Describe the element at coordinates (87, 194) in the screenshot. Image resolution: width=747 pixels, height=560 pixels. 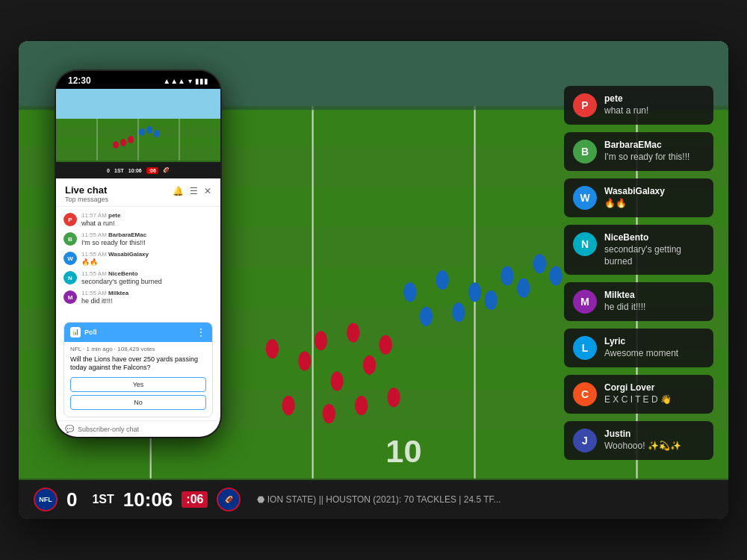
I see `chat-title-block: Live chat Top messages` at that location.